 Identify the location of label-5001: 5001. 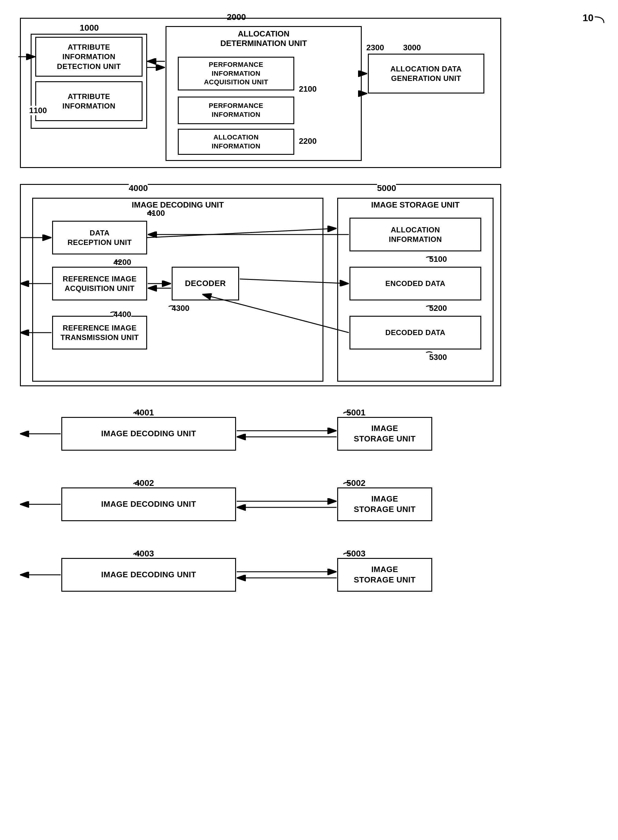
(356, 413).